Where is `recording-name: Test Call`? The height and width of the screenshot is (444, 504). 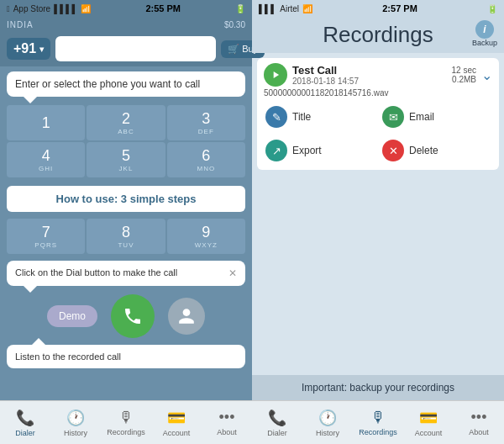 recording-name: Test Call is located at coordinates (370, 71).